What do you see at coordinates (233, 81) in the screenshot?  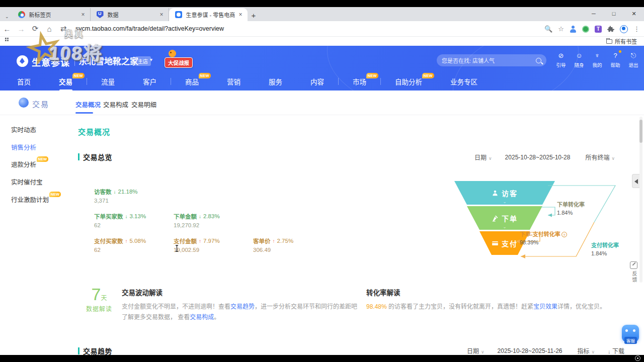 I see `nav-marketing: 营销` at bounding box center [233, 81].